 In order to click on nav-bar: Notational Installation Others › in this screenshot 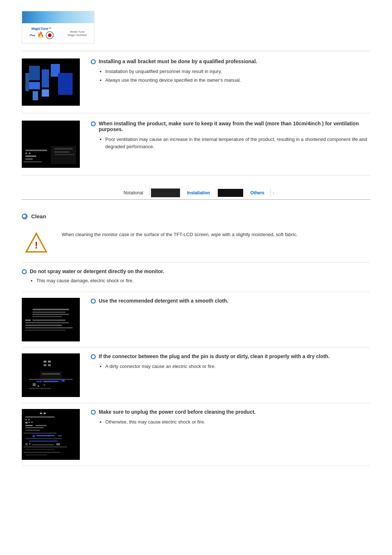, I will do `click(196, 193)`.